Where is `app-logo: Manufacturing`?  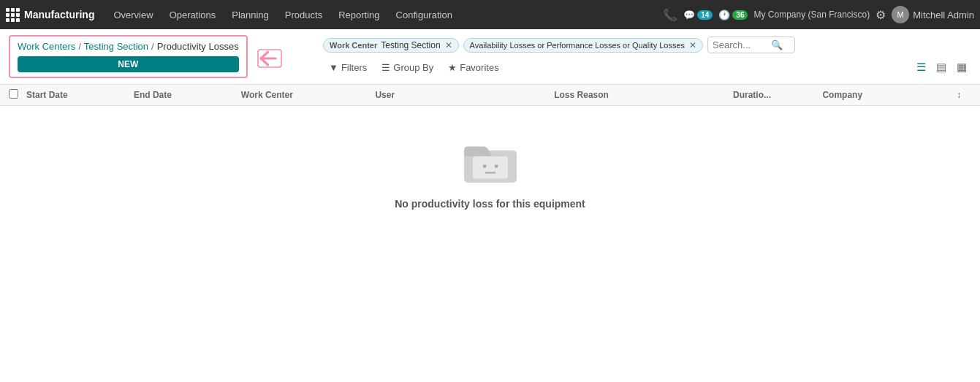
app-logo: Manufacturing is located at coordinates (53, 15).